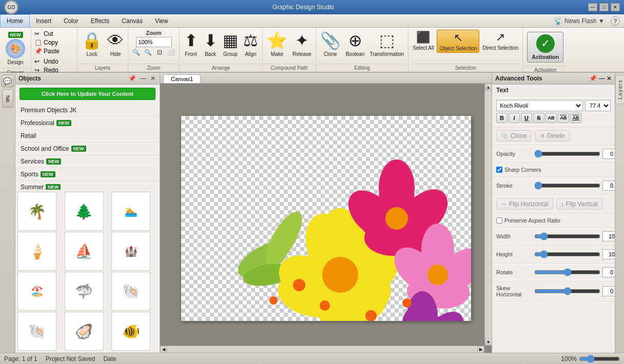 The height and width of the screenshot is (364, 624). I want to click on category-professional: Professional NEW, so click(87, 123).